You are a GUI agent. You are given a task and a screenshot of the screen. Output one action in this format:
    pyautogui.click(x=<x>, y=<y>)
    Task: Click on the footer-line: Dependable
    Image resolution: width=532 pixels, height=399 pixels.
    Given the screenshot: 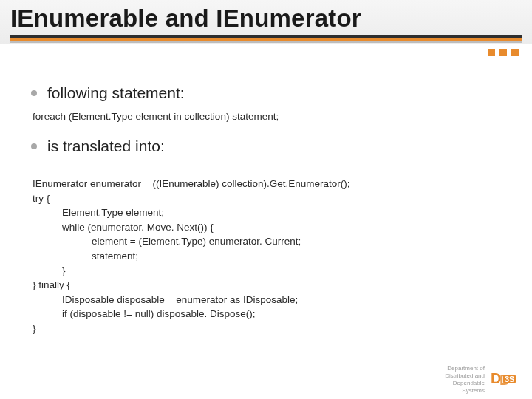 What is the action you would take?
    pyautogui.click(x=465, y=383)
    